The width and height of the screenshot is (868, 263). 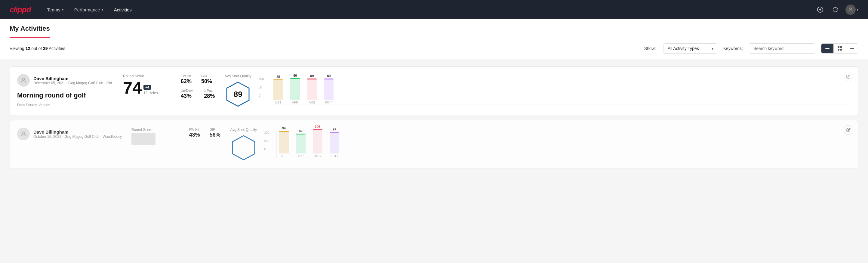 I want to click on bar-top-app, so click(x=295, y=79).